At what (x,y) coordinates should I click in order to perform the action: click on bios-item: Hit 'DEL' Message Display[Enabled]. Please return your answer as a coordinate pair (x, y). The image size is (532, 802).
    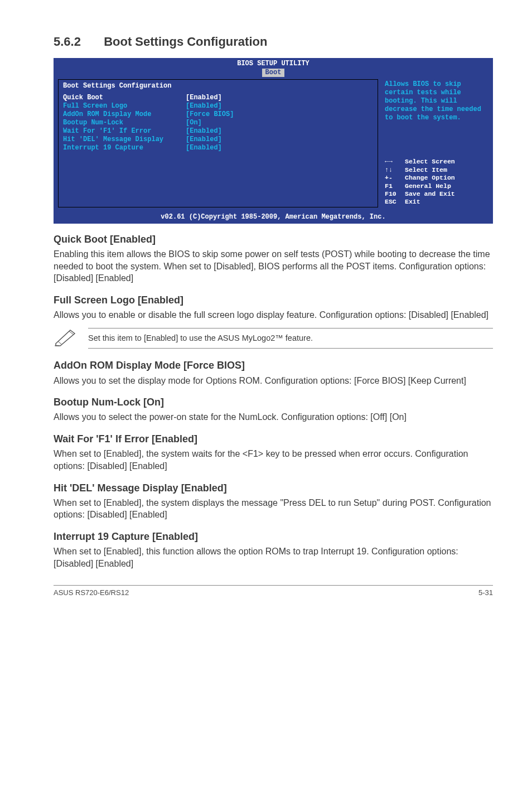
    Looking at the image, I should click on (218, 139).